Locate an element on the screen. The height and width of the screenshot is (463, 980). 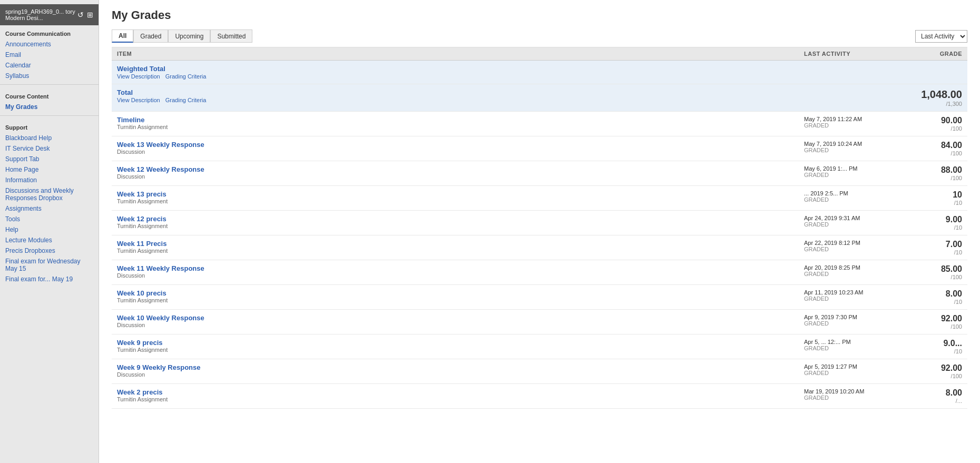
activity-cell: Apr 22, 2019 8:12 PM GRADED is located at coordinates (851, 248).